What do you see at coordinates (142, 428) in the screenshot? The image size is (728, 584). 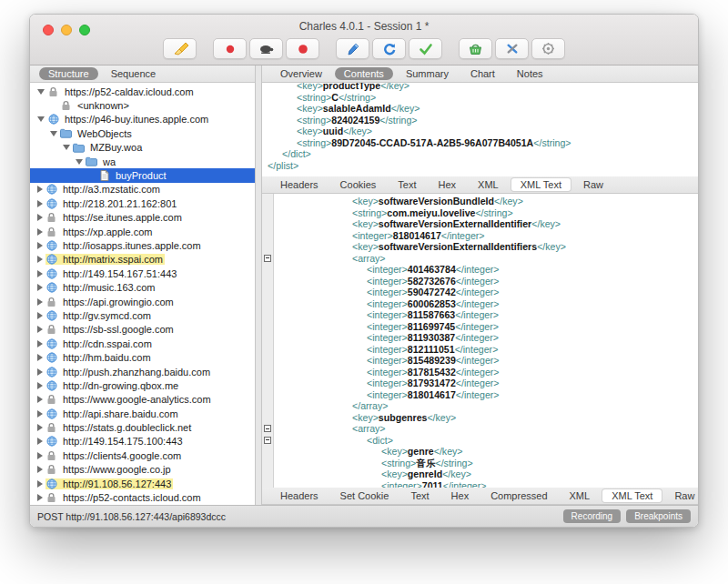 I see `tree-row: https://stats.g.doubleclick.net` at bounding box center [142, 428].